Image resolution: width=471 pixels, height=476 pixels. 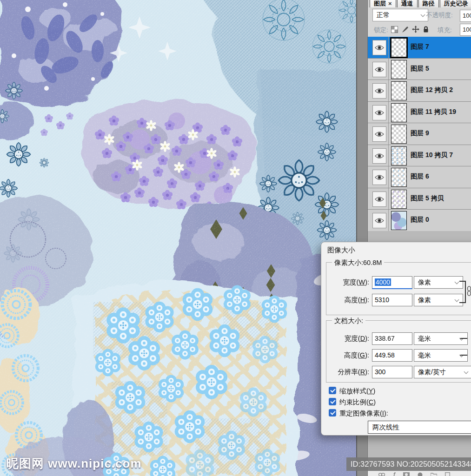 I want to click on new-group-icon, so click(x=434, y=474).